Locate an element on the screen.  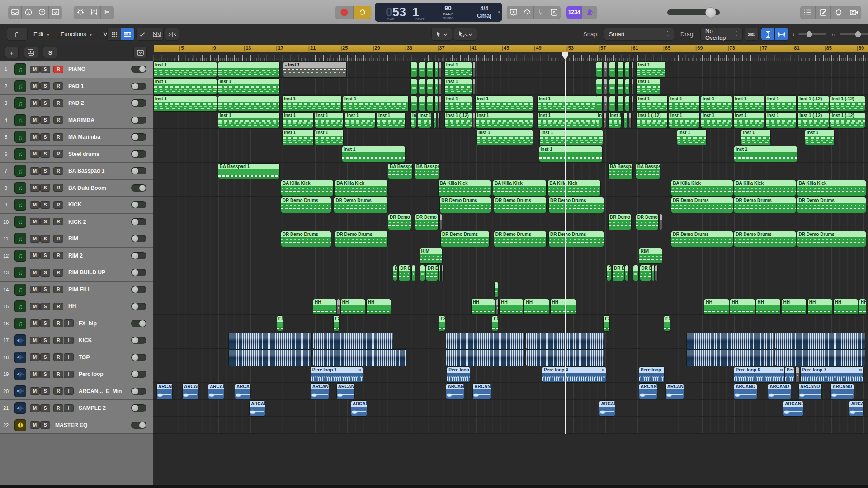
lcd-chevron-down-icon: ▾ is located at coordinates (499, 12).